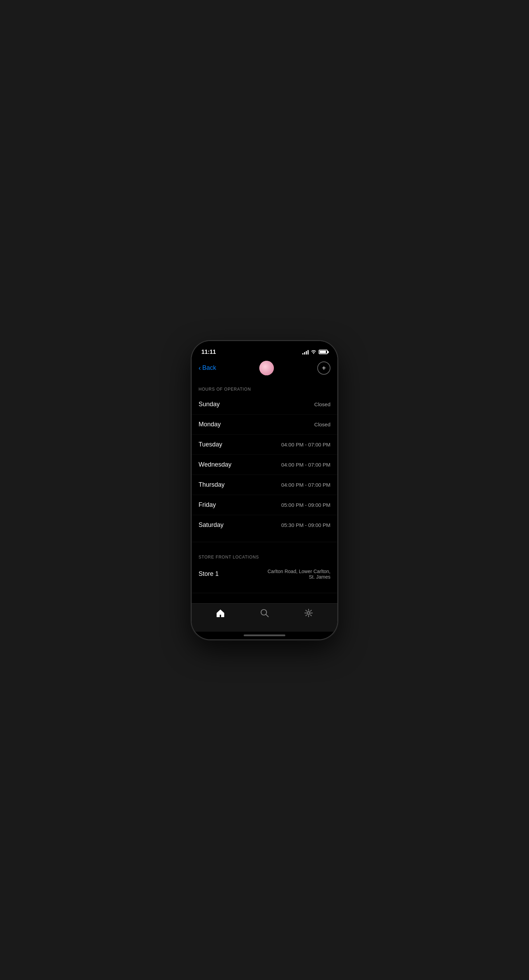 This screenshot has width=529, height=980. I want to click on content-area: HOURS OF OPERATION Sunday Closed Monday …, so click(264, 491).